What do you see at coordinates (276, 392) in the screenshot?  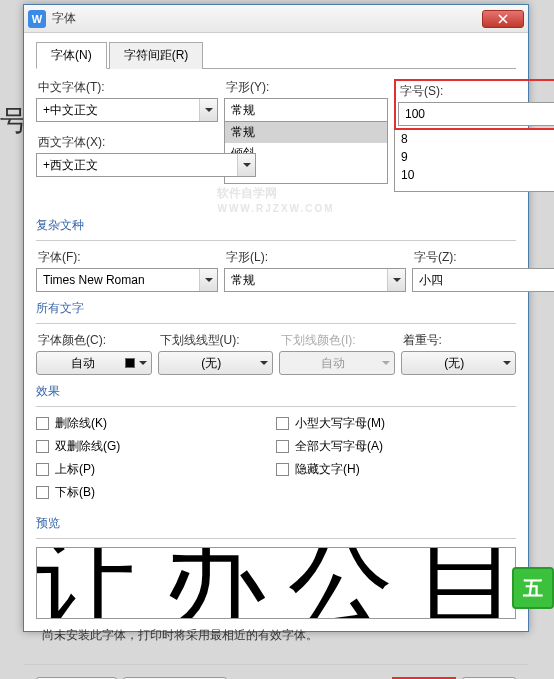 I see `effects-title: 效果` at bounding box center [276, 392].